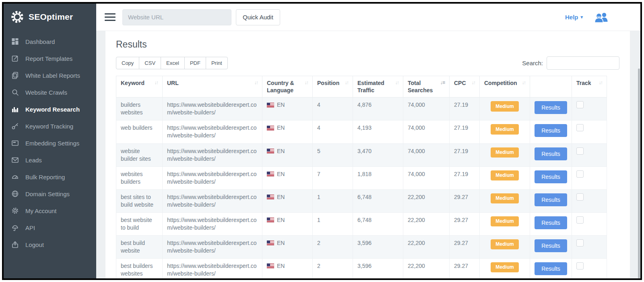  I want to click on sidebar-item-my-account: My Account, so click(50, 211).